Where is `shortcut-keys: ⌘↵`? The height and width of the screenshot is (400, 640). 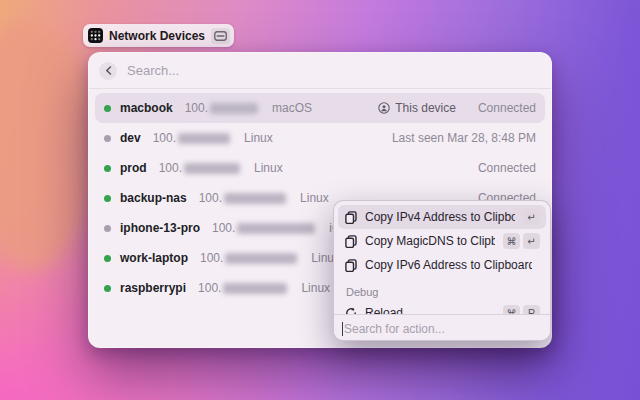 shortcut-keys: ⌘↵ is located at coordinates (522, 241).